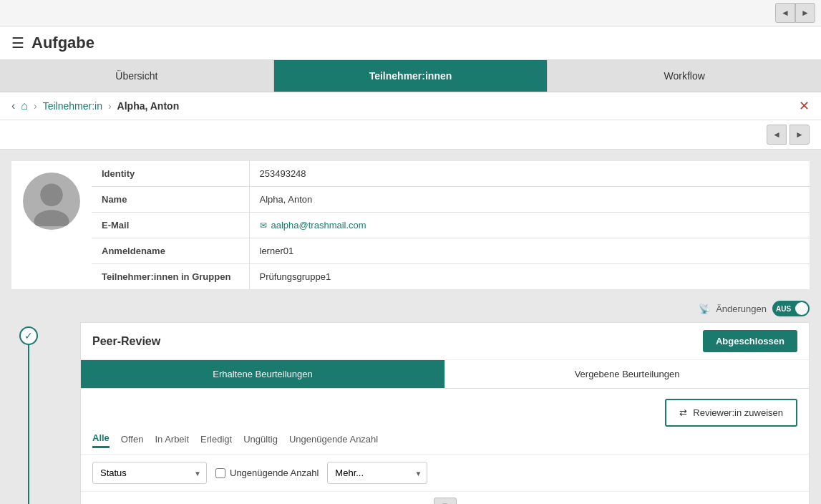  I want to click on tab-teilnehmer: Teilnehmer:innen, so click(411, 76).